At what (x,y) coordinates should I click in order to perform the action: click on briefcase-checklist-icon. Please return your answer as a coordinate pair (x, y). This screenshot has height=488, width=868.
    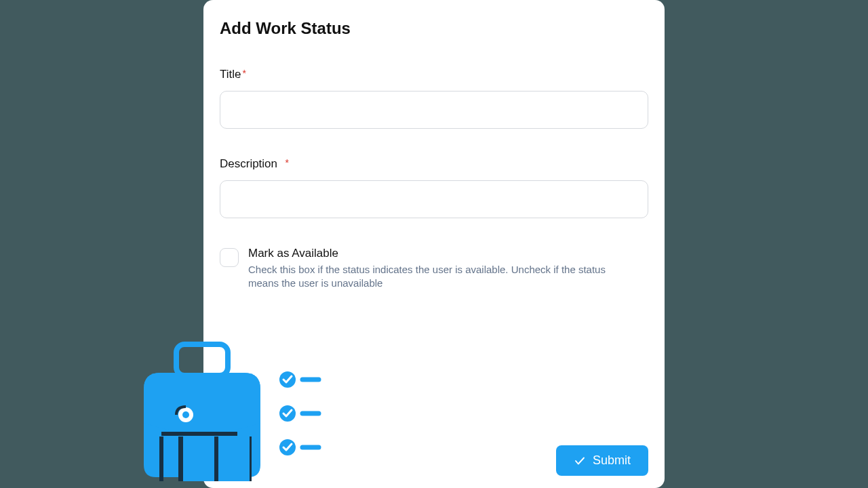
    Looking at the image, I should click on (237, 415).